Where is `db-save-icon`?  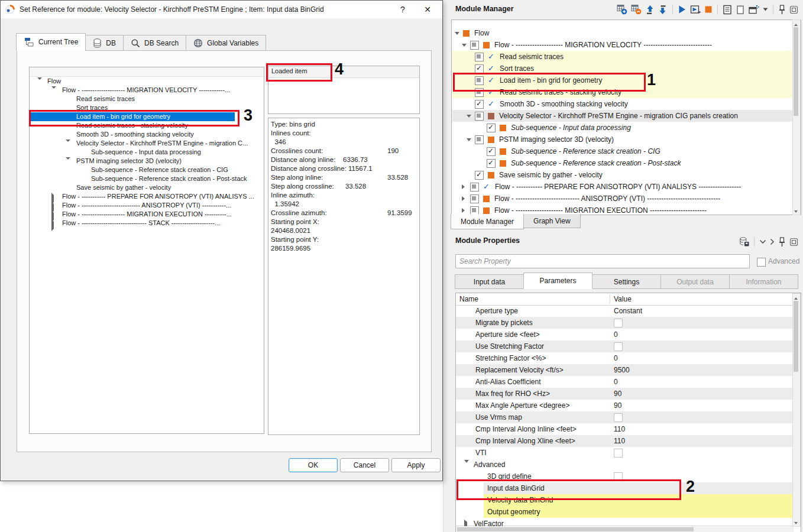
db-save-icon is located at coordinates (744, 242).